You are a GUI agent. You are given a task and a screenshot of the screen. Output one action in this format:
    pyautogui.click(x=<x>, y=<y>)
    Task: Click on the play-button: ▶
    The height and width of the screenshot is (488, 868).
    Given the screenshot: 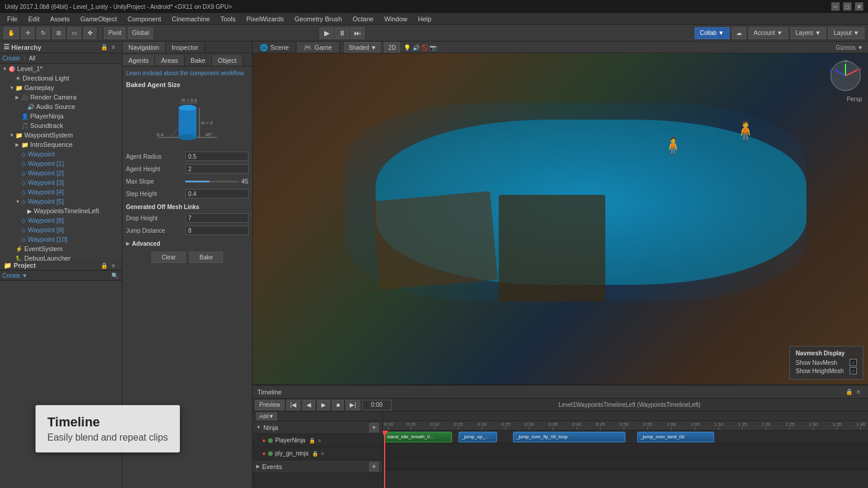 What is the action you would take?
    pyautogui.click(x=327, y=33)
    